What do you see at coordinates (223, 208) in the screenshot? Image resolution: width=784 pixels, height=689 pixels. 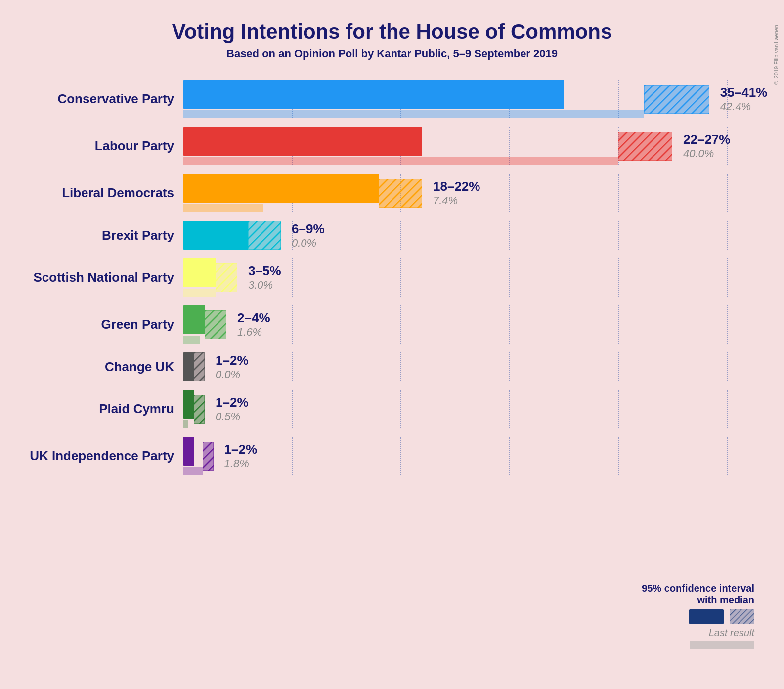 I see `last-bar-libdem` at bounding box center [223, 208].